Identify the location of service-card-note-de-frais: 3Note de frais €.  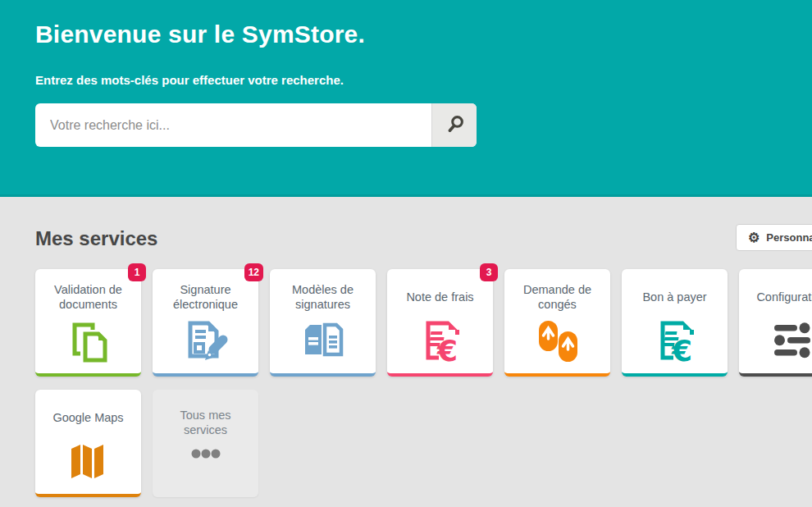
(440, 323).